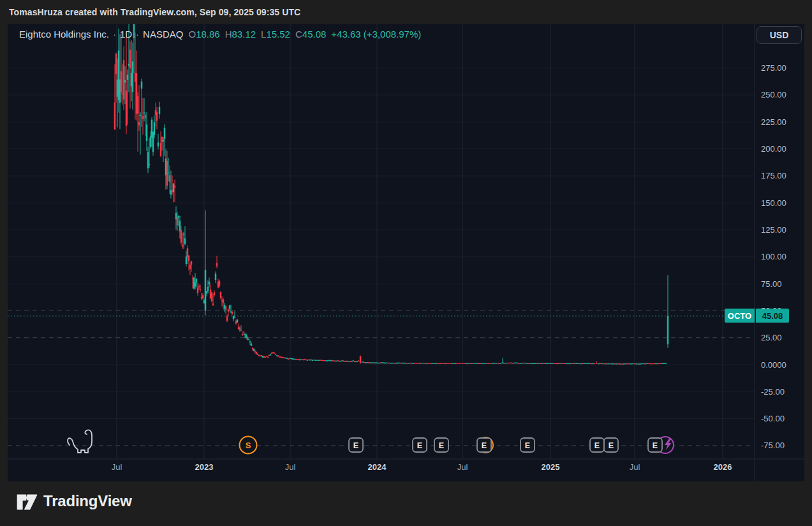 The height and width of the screenshot is (526, 812). Describe the element at coordinates (723, 467) in the screenshot. I see `time-axis-label: 2026` at that location.